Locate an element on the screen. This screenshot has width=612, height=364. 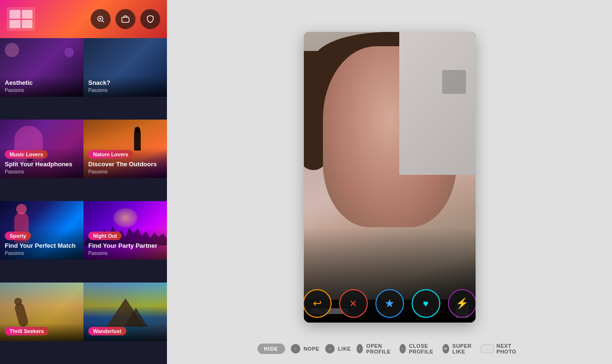
nope-key-icon: ← is located at coordinates (295, 349).